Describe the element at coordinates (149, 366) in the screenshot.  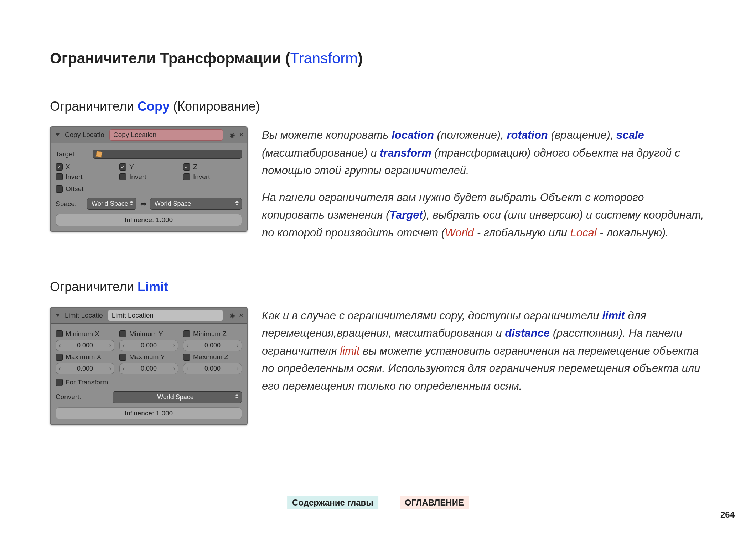
I see `limit-constraint-panel: Limit Locatio Limit Location ◉ ✕ Minimum…` at that location.